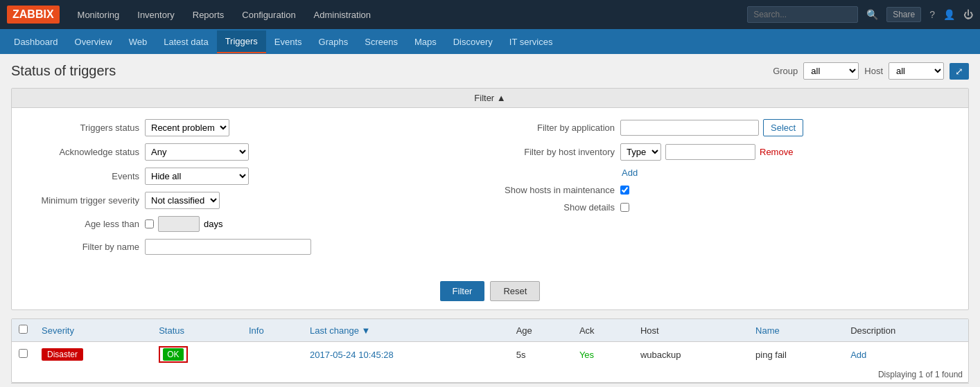 The width and height of the screenshot is (980, 387). What do you see at coordinates (197, 176) in the screenshot?
I see `events-select: Hide all Show all` at bounding box center [197, 176].